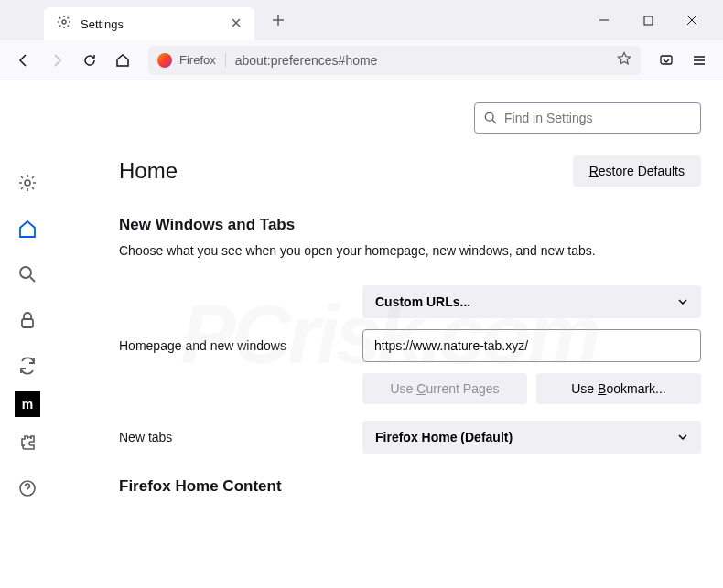  Describe the element at coordinates (666, 60) in the screenshot. I see `pocket-button` at that location.